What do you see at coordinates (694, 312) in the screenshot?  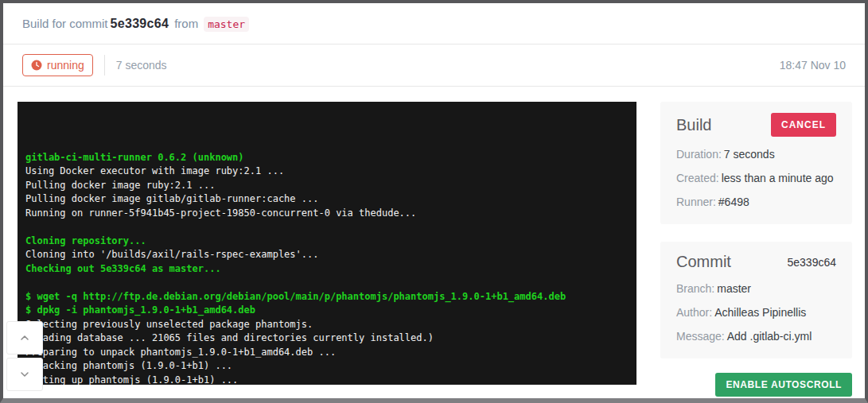 I see `info-label: Author:` at bounding box center [694, 312].